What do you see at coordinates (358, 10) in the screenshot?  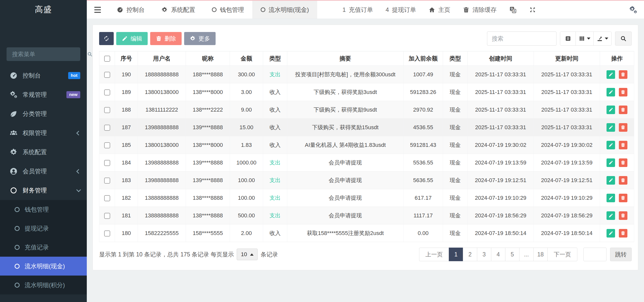 I see `recharge-orders-link: 1 充值订单` at bounding box center [358, 10].